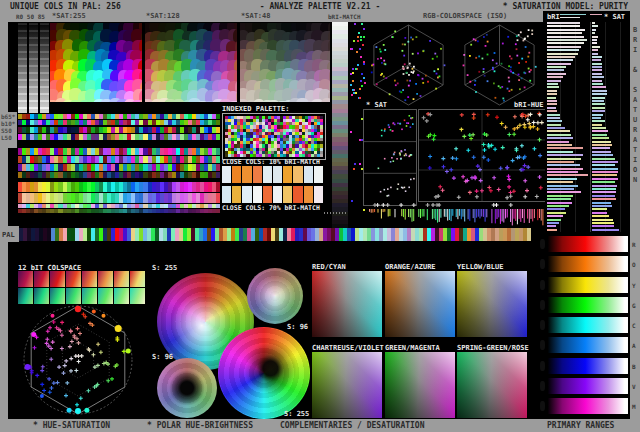 The image size is (640, 432). What do you see at coordinates (634, 244) in the screenshot?
I see `primary-range-letter: R` at bounding box center [634, 244].